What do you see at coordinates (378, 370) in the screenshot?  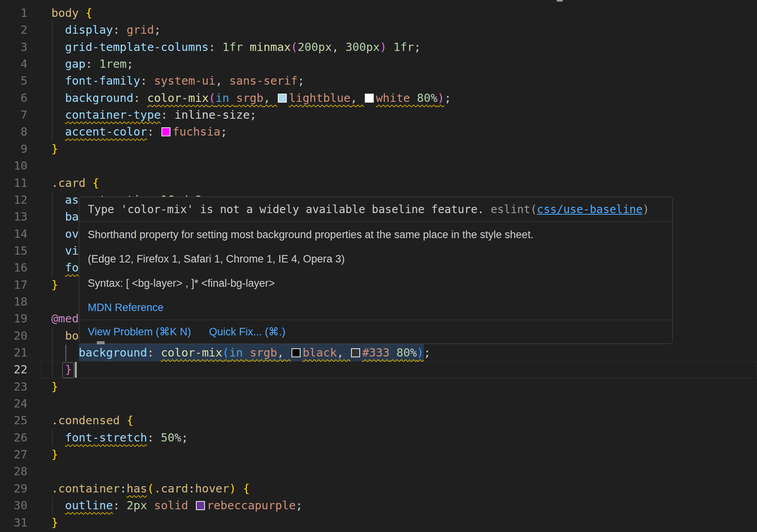 I see `code-line: 22 }` at bounding box center [378, 370].